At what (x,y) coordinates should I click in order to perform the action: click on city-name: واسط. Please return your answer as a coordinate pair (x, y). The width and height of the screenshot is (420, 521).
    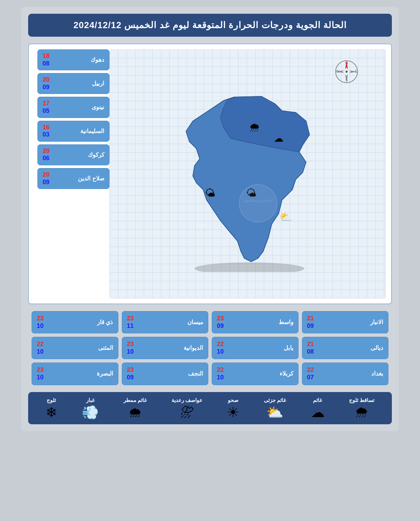
    Looking at the image, I should click on (286, 322).